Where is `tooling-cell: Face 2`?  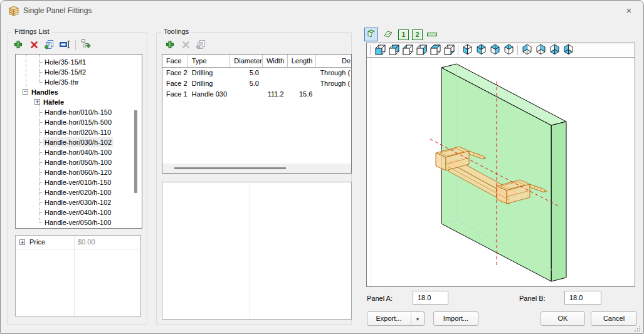
tooling-cell: Face 2 is located at coordinates (176, 73).